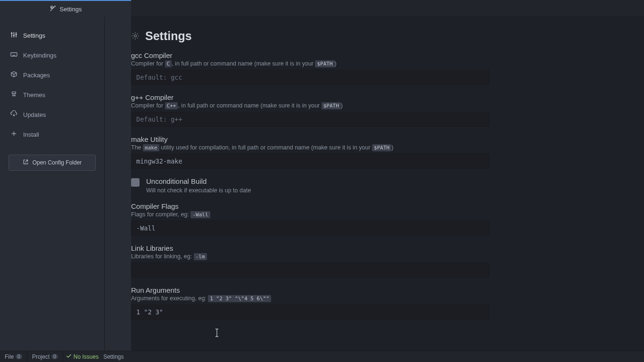 This screenshot has width=644, height=362. Describe the element at coordinates (34, 115) in the screenshot. I see `sidebar-item-label: Updates` at that location.